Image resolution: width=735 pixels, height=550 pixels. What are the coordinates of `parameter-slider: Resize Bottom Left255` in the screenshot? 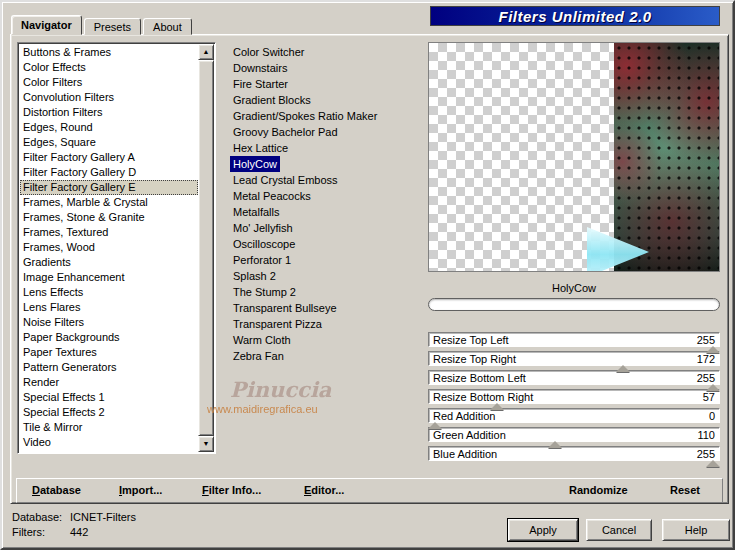 It's located at (574, 378).